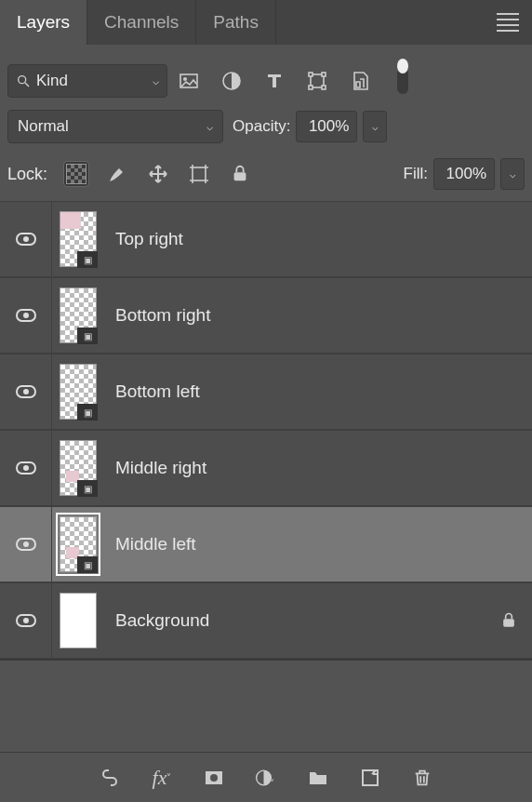 This screenshot has width=532, height=802. I want to click on blend-mode-select: Normal ⌵, so click(115, 127).